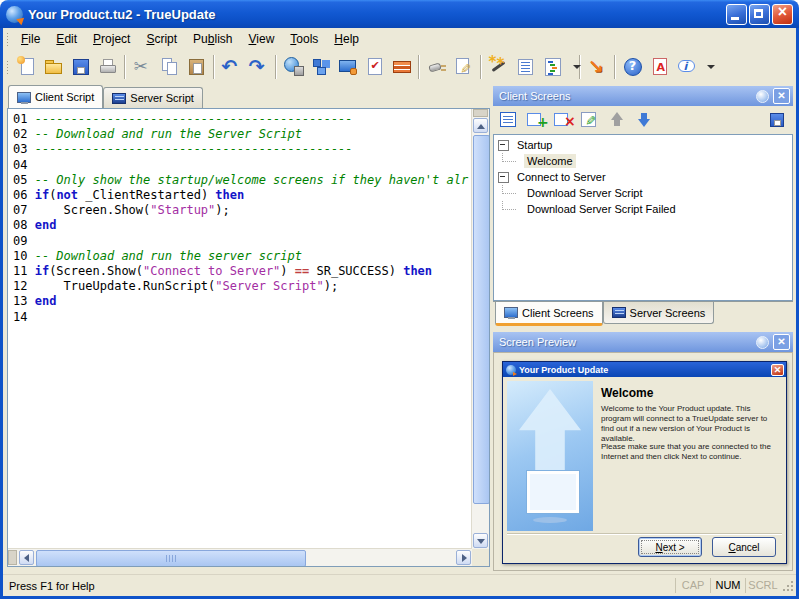  Describe the element at coordinates (346, 39) in the screenshot. I see `menu-help: Help` at that location.